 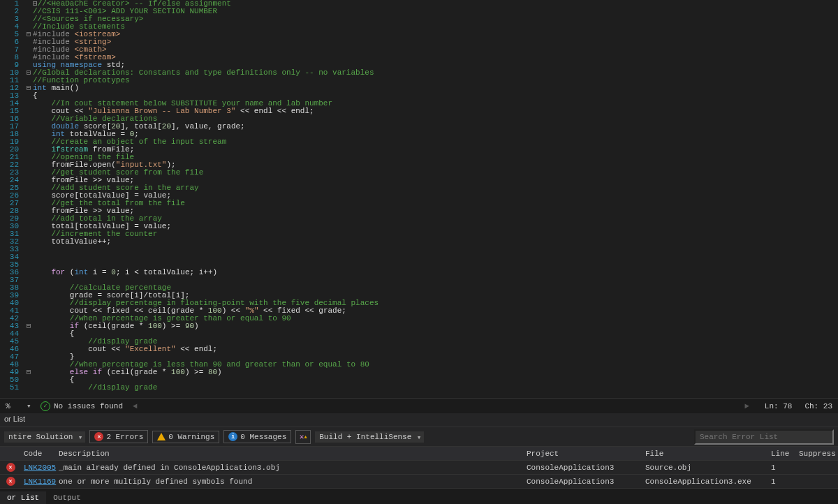 I want to click on code-line: if (ceil(grade * 100) >= 90), so click(x=436, y=327).